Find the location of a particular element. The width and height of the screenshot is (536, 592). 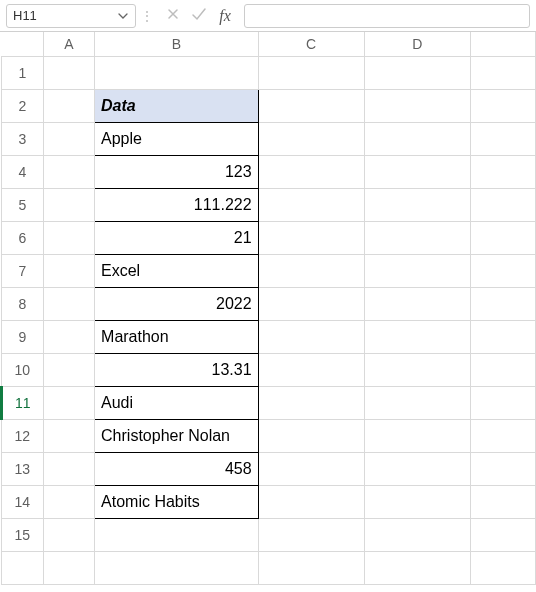

row-header: 3 is located at coordinates (23, 138).